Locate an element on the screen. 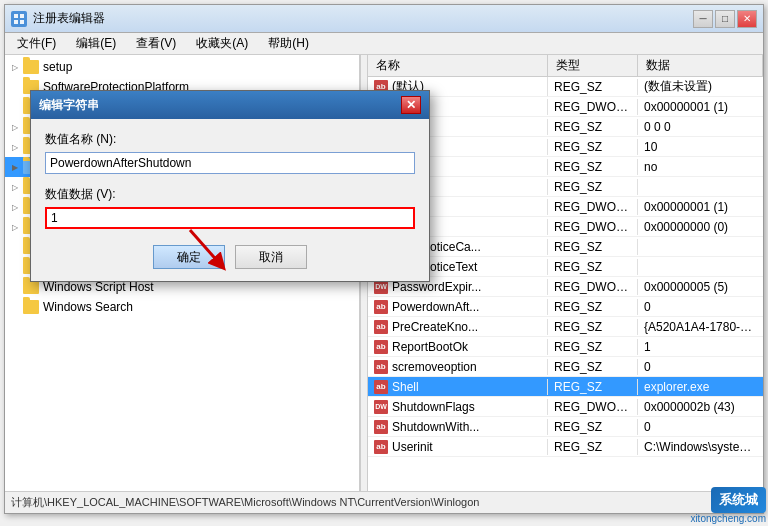 The width and height of the screenshot is (768, 526). menu-file: 文件(F) is located at coordinates (36, 44).